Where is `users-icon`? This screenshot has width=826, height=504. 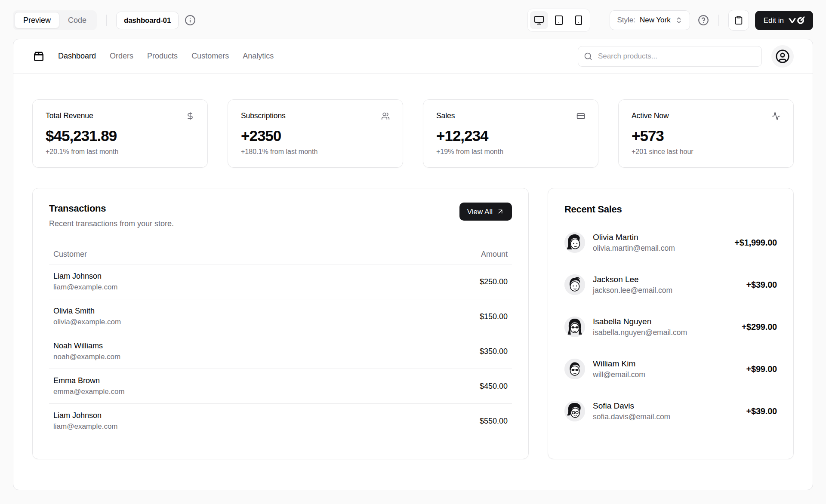 users-icon is located at coordinates (385, 116).